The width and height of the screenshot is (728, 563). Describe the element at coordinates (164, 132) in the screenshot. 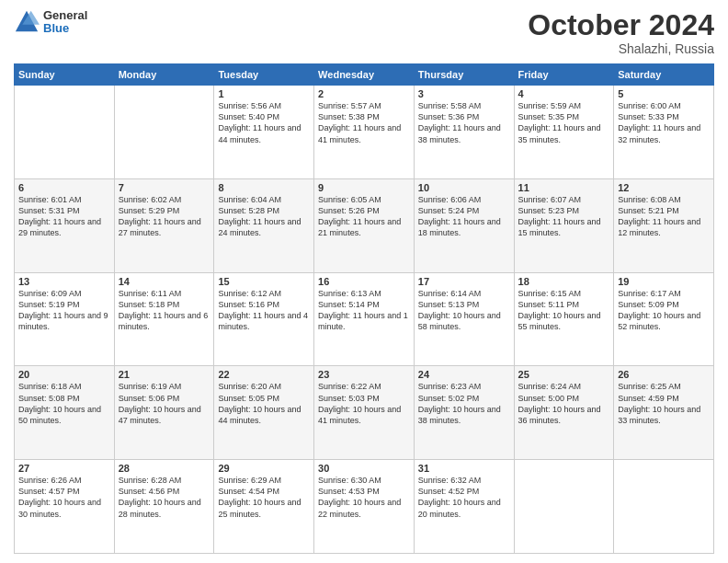

I see `calendar-cell-w1-d2` at that location.